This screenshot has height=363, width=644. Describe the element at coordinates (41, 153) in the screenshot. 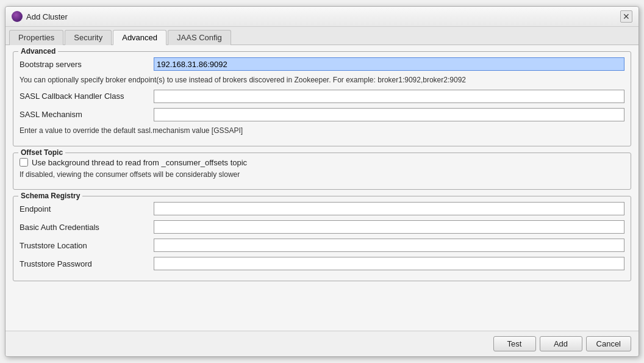

I see `offset-topic-group-title: Offset Topic` at that location.